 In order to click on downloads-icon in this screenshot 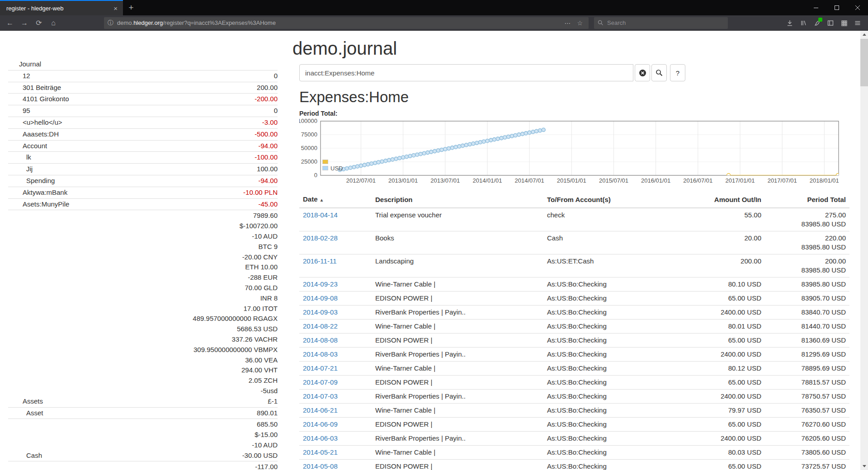, I will do `click(790, 23)`.